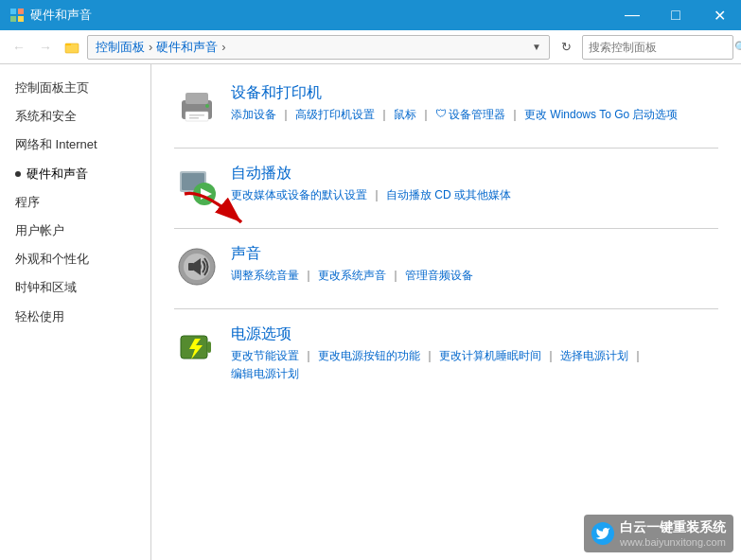 The width and height of the screenshot is (741, 560). What do you see at coordinates (601, 115) in the screenshot?
I see `link-windows-to-go: 更改 Windows To Go 启动选项` at bounding box center [601, 115].